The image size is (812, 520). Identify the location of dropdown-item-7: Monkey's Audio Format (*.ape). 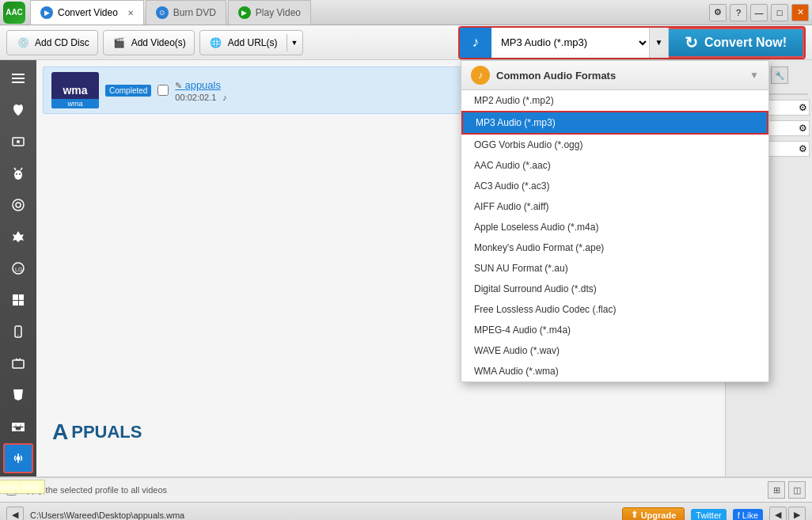
(615, 248).